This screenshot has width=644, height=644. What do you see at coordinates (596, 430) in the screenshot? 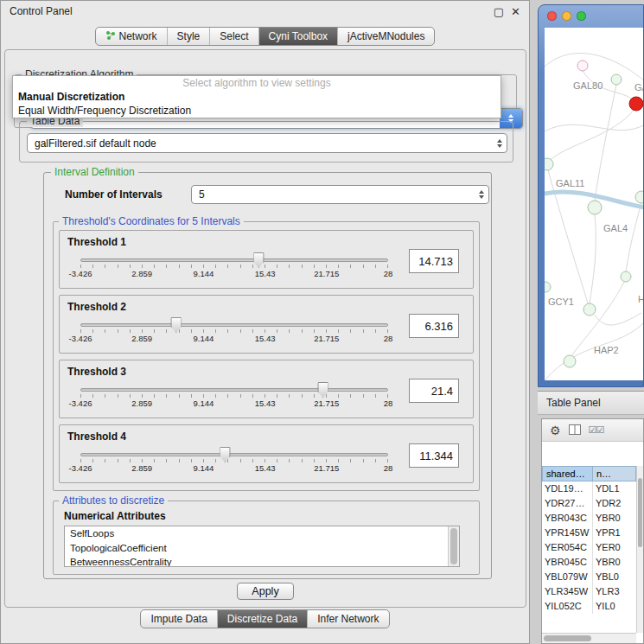
I see `select-all-checkbox-icon: ☑☑` at bounding box center [596, 430].